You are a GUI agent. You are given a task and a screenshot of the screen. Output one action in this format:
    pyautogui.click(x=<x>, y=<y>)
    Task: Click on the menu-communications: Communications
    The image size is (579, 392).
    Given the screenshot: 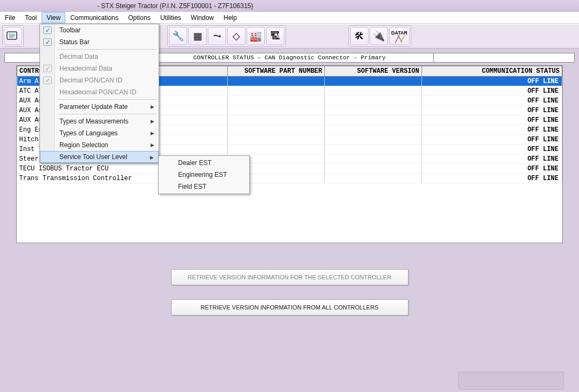 What is the action you would take?
    pyautogui.click(x=94, y=17)
    